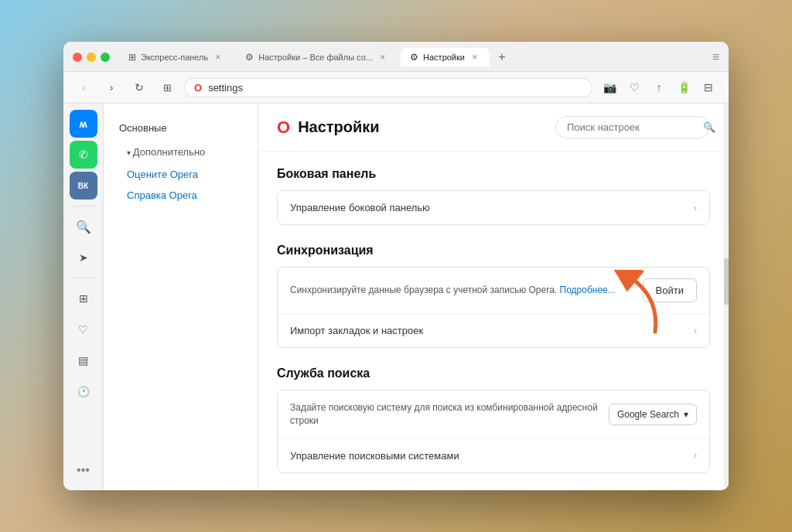  Describe the element at coordinates (218, 57) in the screenshot. I see `tab-close-express: ✕` at that location.